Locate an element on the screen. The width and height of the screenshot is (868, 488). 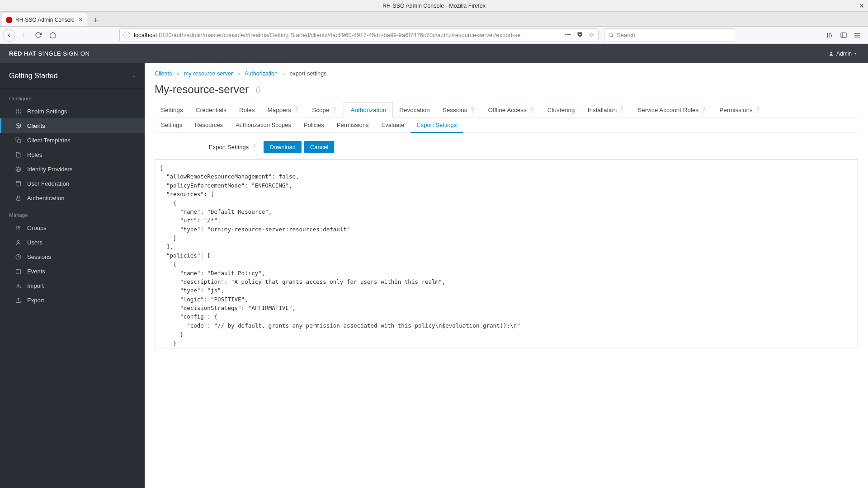
sidebar-item-clients: Clients is located at coordinates (72, 126).